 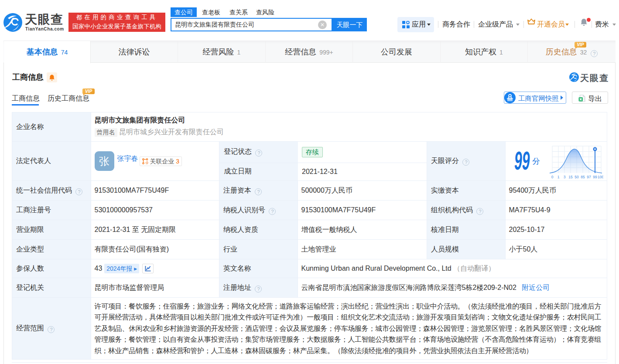 What do you see at coordinates (571, 177) in the screenshot?
I see `svg-text: 15` at bounding box center [571, 177].